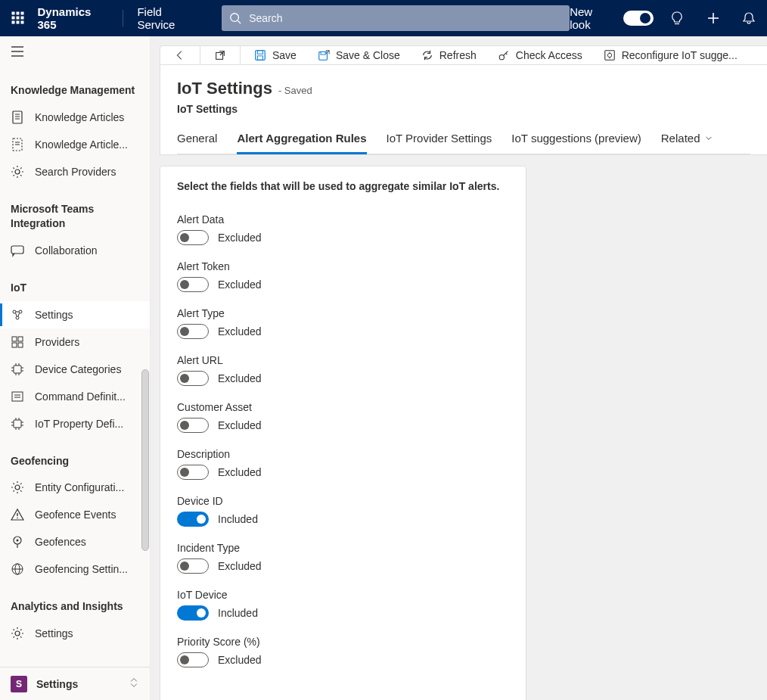 Image resolution: width=767 pixels, height=700 pixels. I want to click on reconfigure-iot-button: Reconfigure IoT sugge..., so click(670, 55).